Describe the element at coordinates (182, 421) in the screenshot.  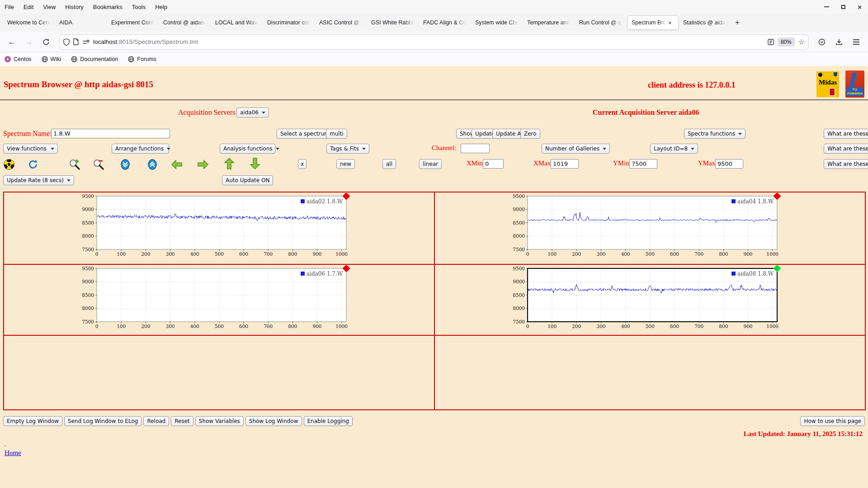
I see `reset-button: Reset` at that location.